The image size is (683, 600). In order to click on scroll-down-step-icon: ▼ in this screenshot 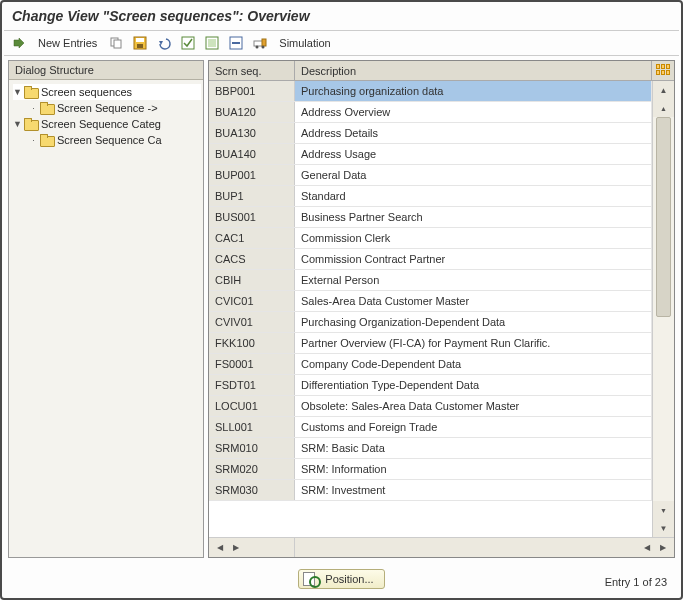, I will do `click(664, 510)`.